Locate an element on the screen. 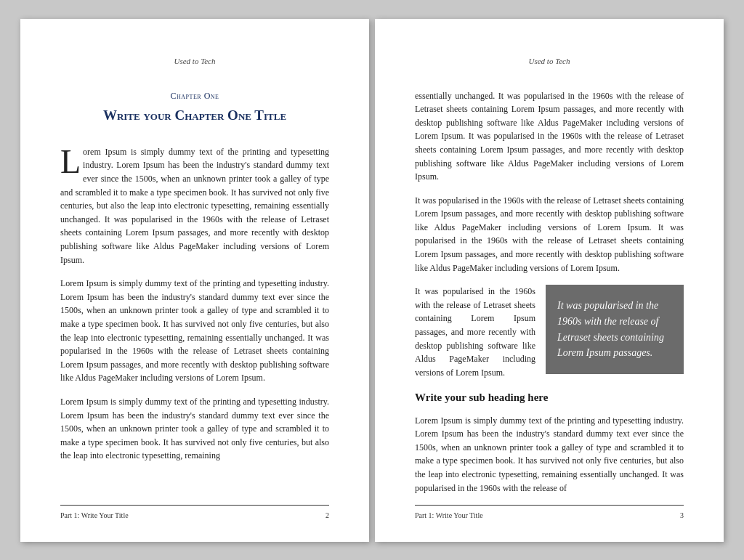 The width and height of the screenshot is (744, 560). footer-page-number-right: 3 is located at coordinates (682, 516).